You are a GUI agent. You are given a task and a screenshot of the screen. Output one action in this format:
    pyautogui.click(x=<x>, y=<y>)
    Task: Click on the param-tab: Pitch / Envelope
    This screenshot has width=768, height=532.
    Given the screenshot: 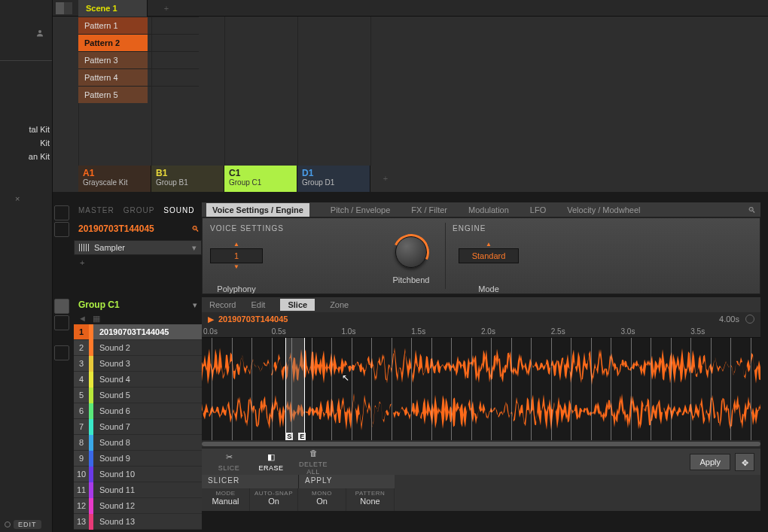 What is the action you would take?
    pyautogui.click(x=361, y=210)
    